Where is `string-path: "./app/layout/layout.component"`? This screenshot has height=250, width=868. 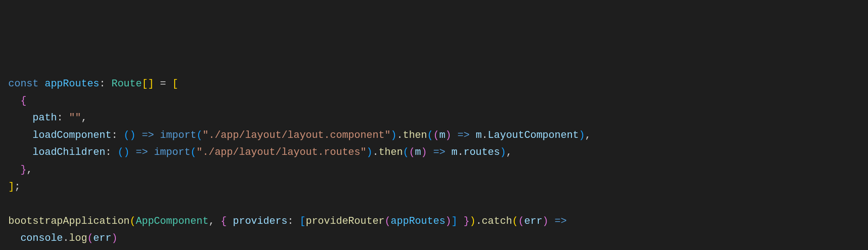
string-path: "./app/layout/layout.component" is located at coordinates (297, 135).